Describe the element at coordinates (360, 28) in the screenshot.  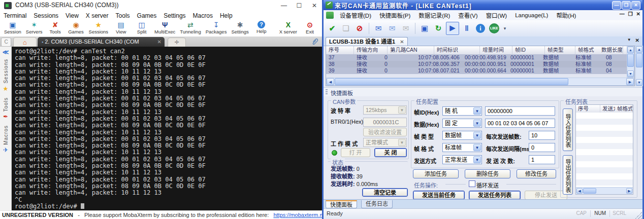
I see `device-reset-icon: ⊘` at that location.